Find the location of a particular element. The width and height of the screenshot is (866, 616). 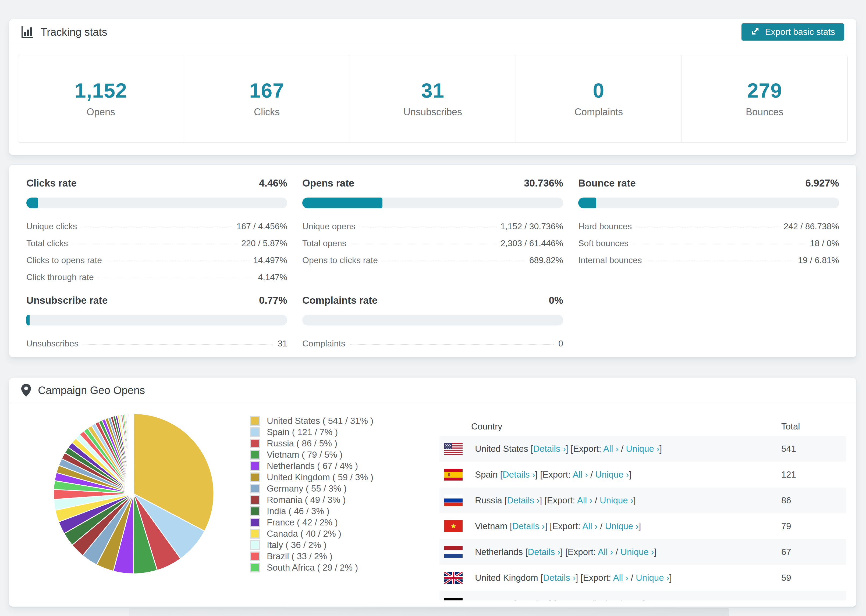

rate-block-unsubscribe-rate: Unsubscribe rate0.77%Unsubscribes31 is located at coordinates (157, 323).